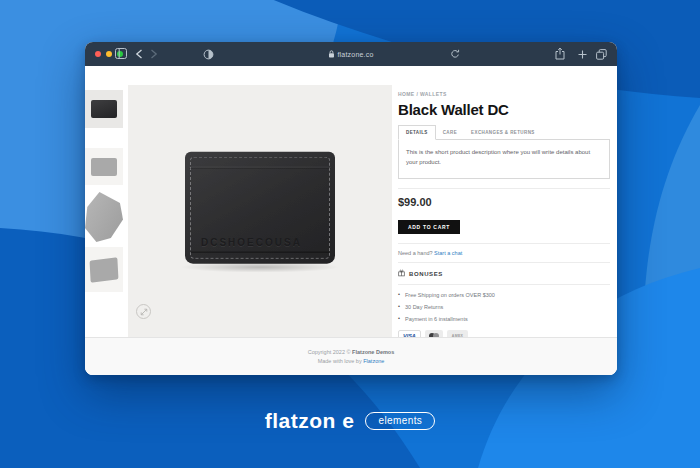  I want to click on watermark: flatzon e elements, so click(350, 421).